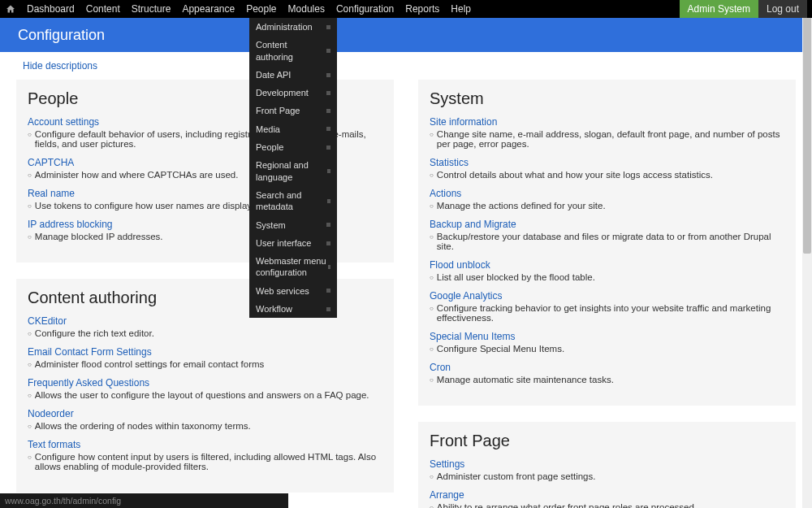 Image resolution: width=812 pixels, height=508 pixels. Describe the element at coordinates (607, 476) in the screenshot. I see `config-entry-desc: Administer custom front page settings.` at that location.